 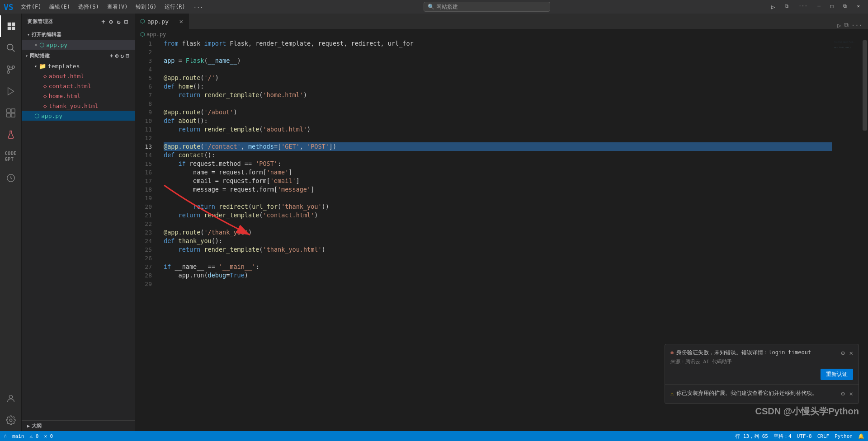 What do you see at coordinates (78, 66) in the screenshot?
I see `folder-templates: ▾ 📁 templates` at bounding box center [78, 66].